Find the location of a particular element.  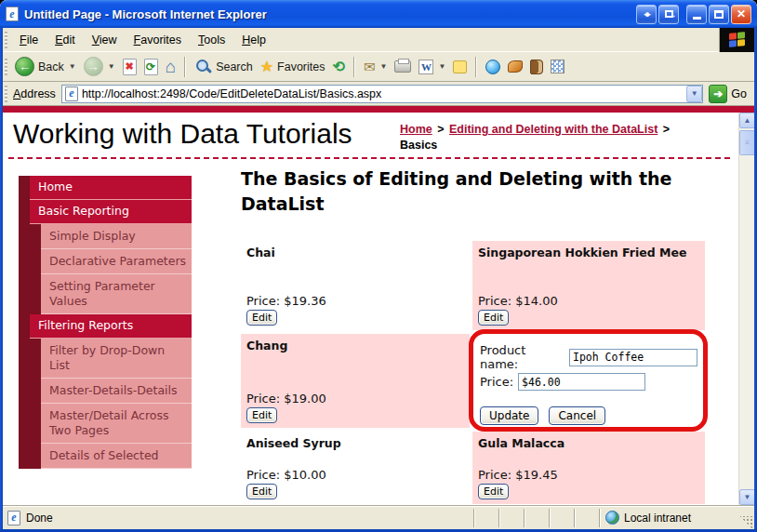

sidebar-item-declarative-parameters: Declarative Parameters is located at coordinates (105, 262).